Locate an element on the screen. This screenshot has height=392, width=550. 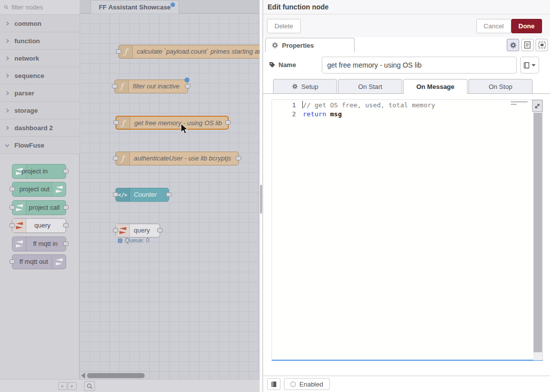
status-dot is located at coordinates (120, 240).